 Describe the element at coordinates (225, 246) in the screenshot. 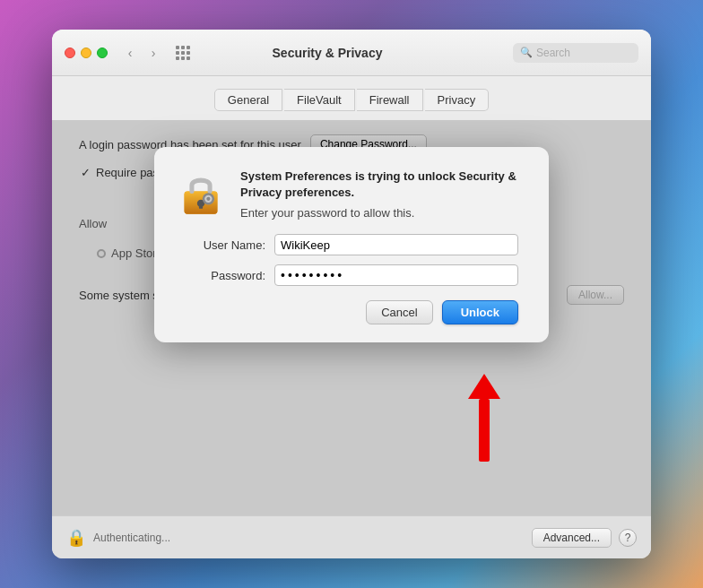

I see `username-label: User Name:` at that location.